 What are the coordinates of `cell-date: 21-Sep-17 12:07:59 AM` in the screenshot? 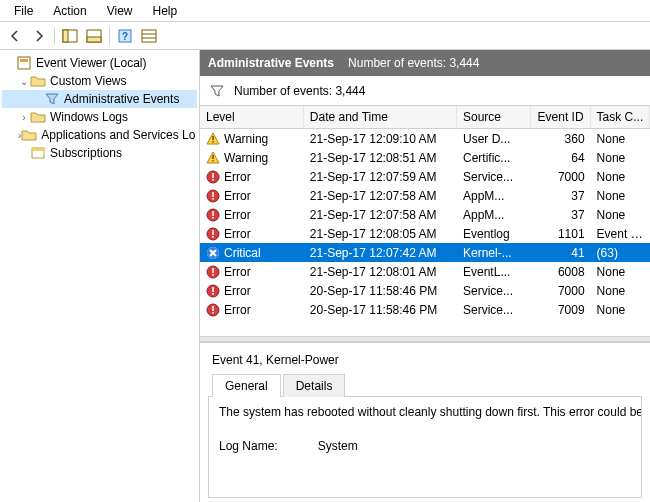 It's located at (380, 177).